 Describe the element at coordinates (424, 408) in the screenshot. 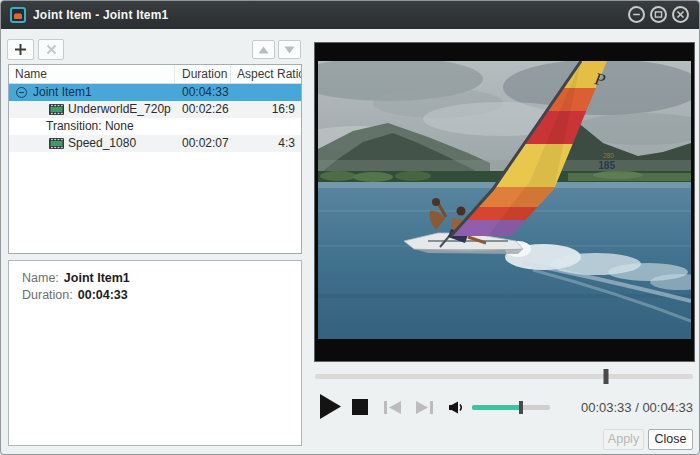

I see `next-button` at that location.